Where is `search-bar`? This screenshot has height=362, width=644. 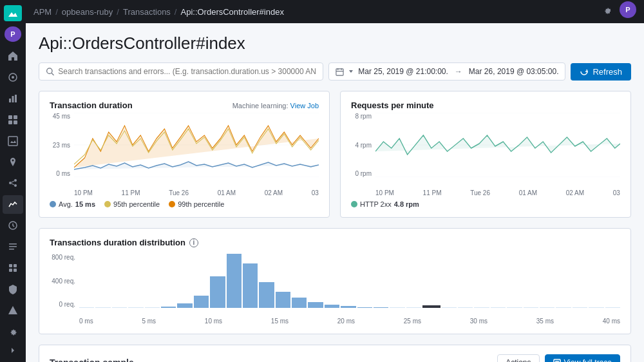
search-bar is located at coordinates (181, 71).